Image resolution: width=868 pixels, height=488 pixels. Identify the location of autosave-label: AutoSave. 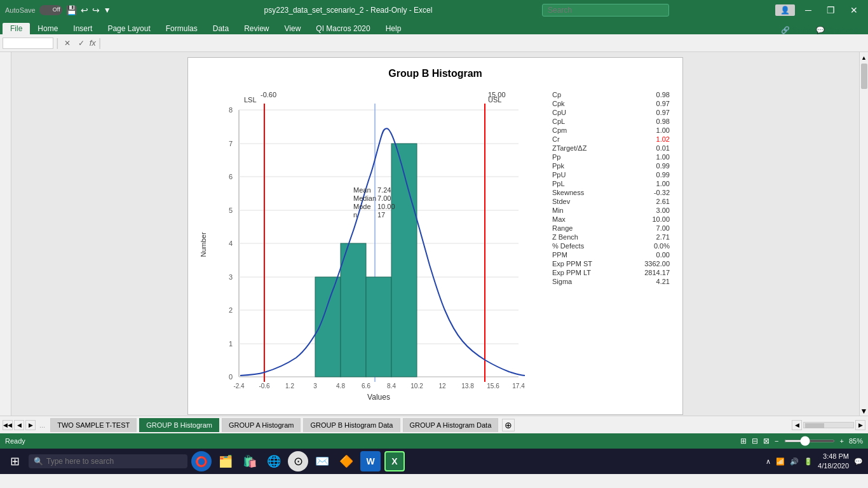
(20, 10).